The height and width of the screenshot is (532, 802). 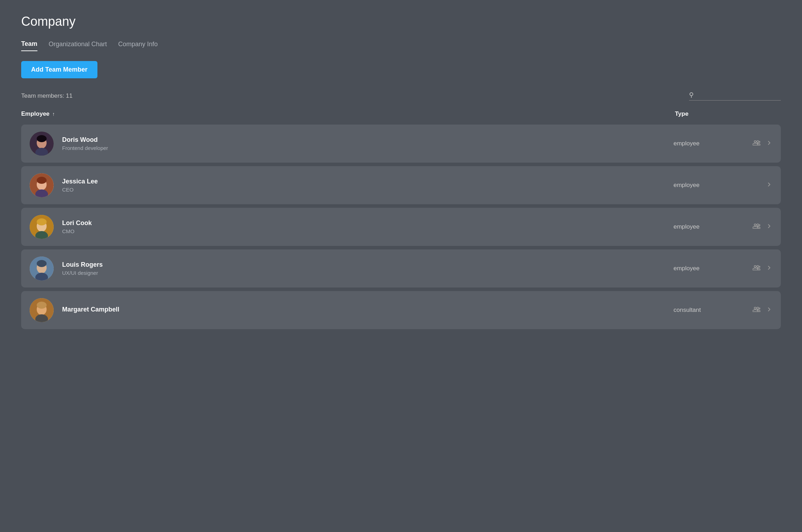 What do you see at coordinates (401, 310) in the screenshot?
I see `employee-card: Margaret Campbell consultant` at bounding box center [401, 310].